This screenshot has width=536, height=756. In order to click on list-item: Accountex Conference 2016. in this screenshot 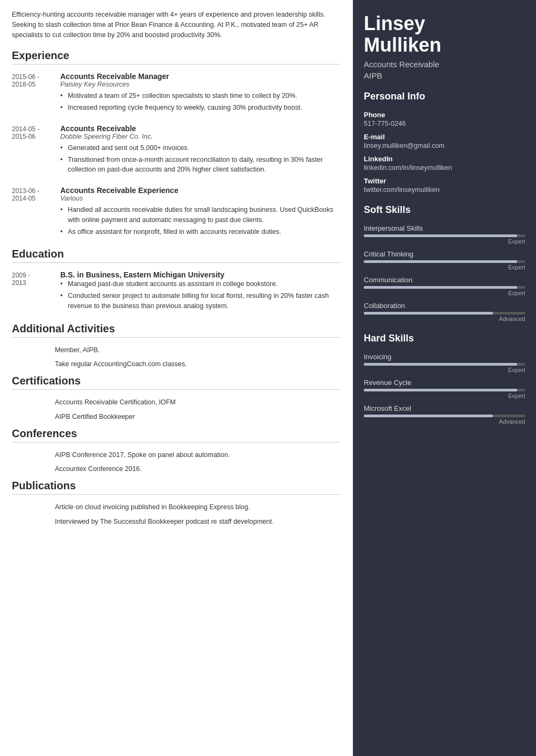, I will do `click(177, 469)`.